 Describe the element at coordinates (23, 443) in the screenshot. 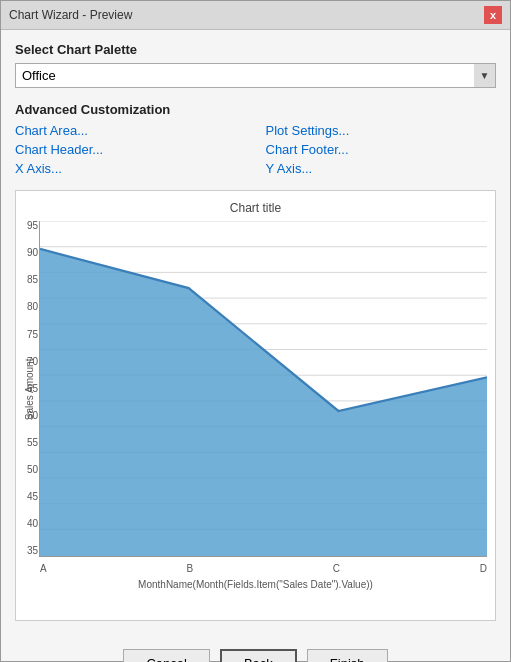

I see `y-tick-55: 55` at that location.